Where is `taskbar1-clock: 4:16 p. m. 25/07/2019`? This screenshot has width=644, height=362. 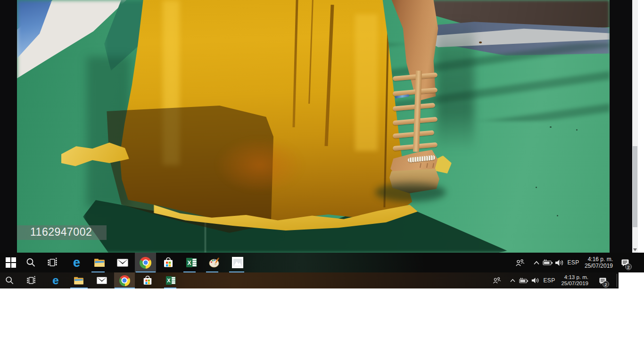
taskbar1-clock: 4:16 p. m. 25/07/2019 is located at coordinates (597, 263).